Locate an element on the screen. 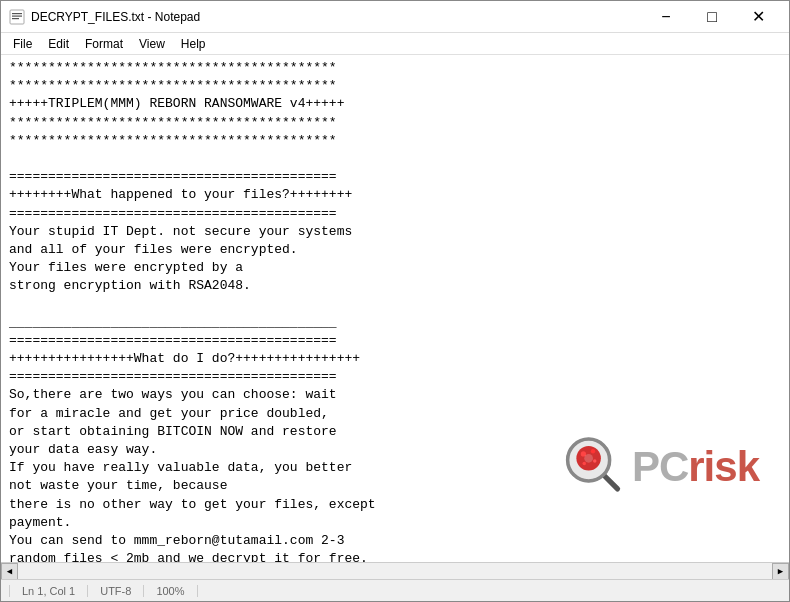 Image resolution: width=790 pixels, height=602 pixels. cursor-position: Ln 1, Col 1 is located at coordinates (48, 591).